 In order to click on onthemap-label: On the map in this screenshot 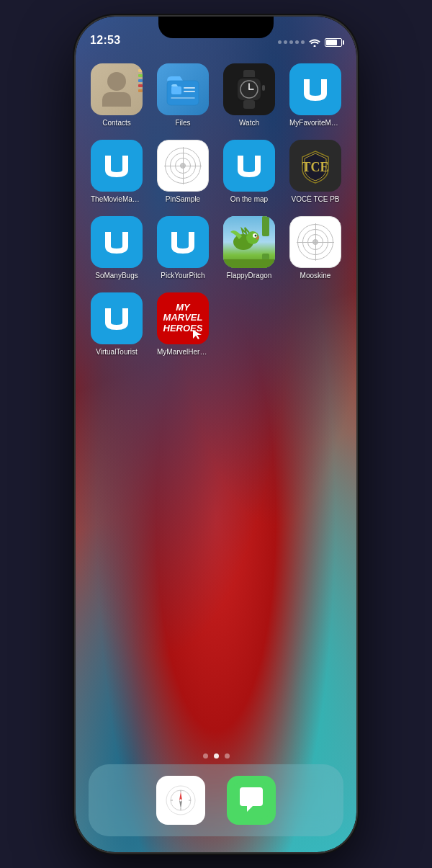, I will do `click(249, 199)`.